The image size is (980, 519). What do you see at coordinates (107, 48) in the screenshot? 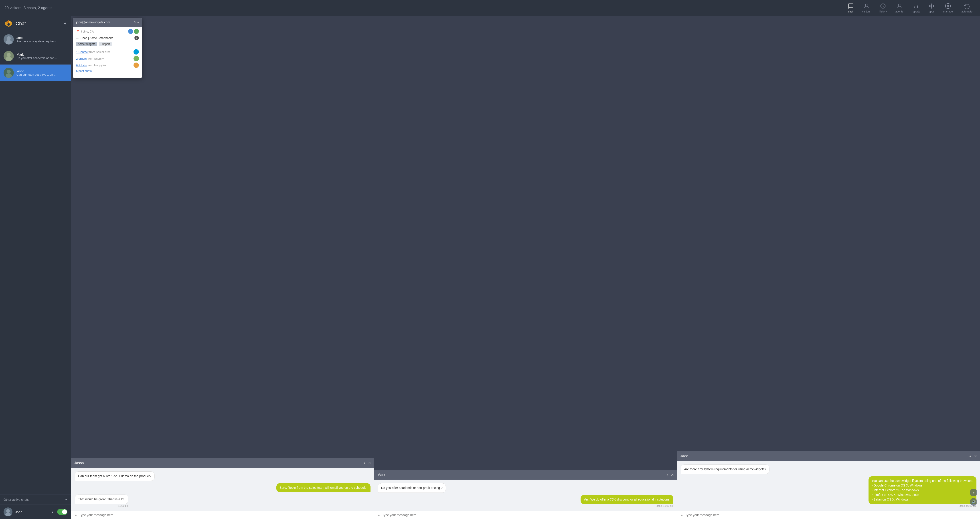
I see `visitor-popup: john@acmewidgets.com 3 m 📍 Irvine, CA ☰ …` at bounding box center [107, 48].